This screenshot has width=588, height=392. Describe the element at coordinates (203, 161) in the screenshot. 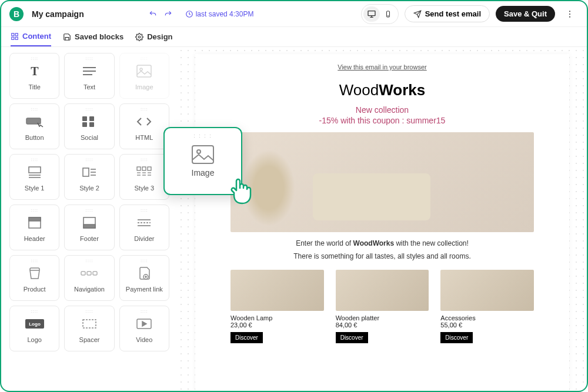

I see `dragged-block-image: : : : : Image` at that location.